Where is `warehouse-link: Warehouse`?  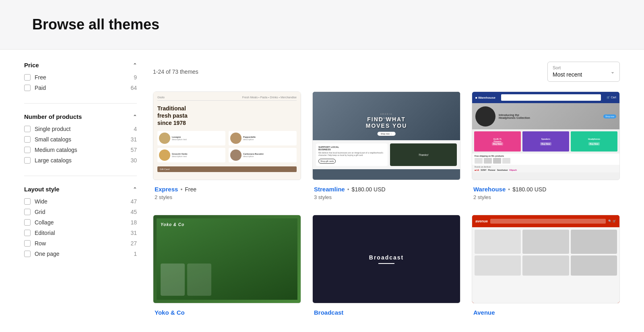
warehouse-link: Warehouse is located at coordinates (489, 189).